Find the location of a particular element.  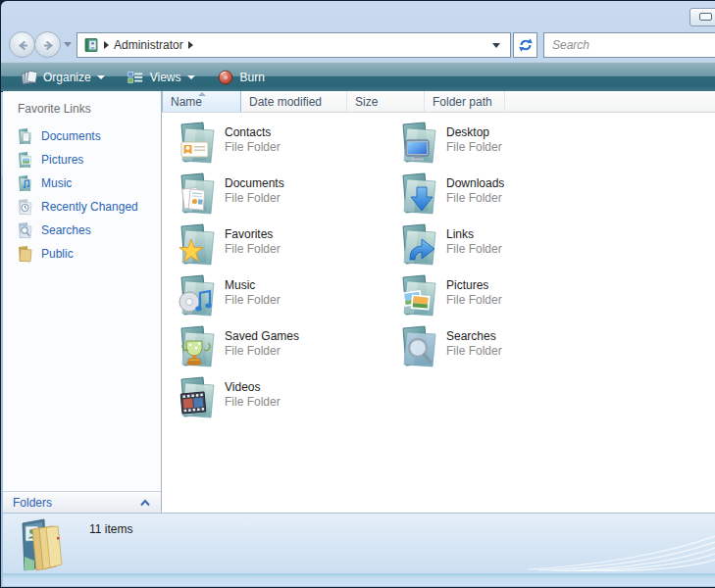

minimize-icon is located at coordinates (706, 17).